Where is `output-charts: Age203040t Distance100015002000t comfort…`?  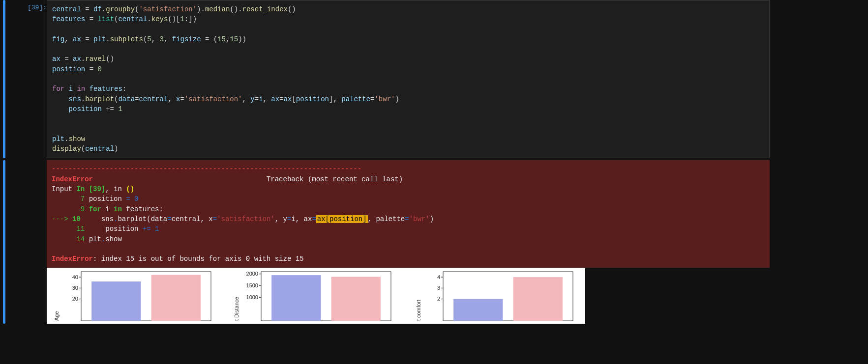 output-charts: Age203040t Distance100015002000t comfort… is located at coordinates (316, 296).